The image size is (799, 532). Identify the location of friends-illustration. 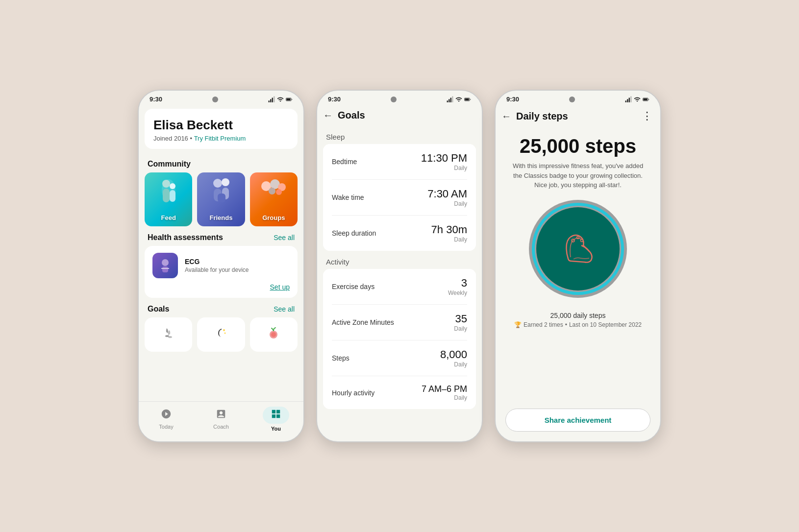
(221, 192).